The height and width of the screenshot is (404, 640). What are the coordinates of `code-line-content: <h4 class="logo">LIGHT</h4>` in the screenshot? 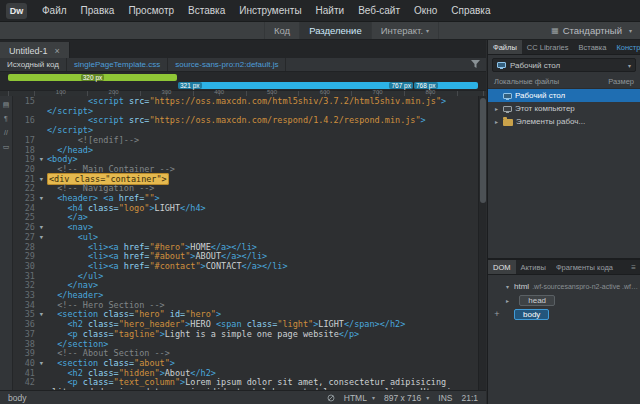 It's located at (262, 209).